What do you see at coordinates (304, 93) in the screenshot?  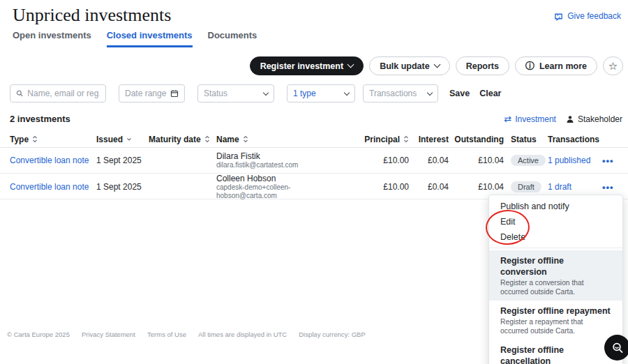 I see `type-filter-value: 1 type` at bounding box center [304, 93].